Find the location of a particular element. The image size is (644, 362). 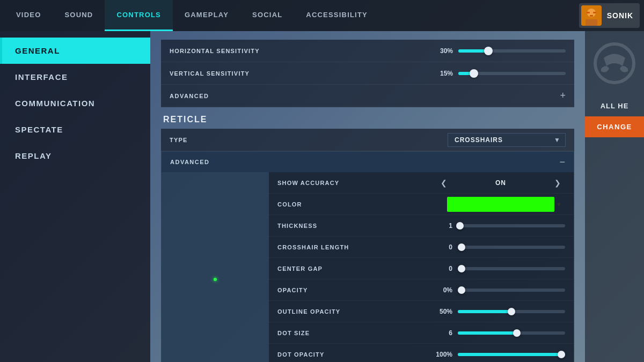

vertical-sensitivity-label: VERTICAL SENSITIVITY is located at coordinates (301, 73).